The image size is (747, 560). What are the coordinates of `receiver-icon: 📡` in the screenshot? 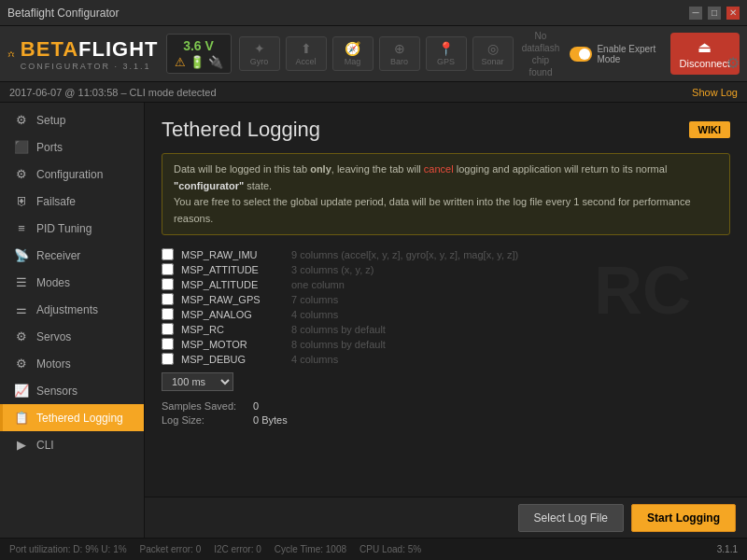 It's located at (21, 256).